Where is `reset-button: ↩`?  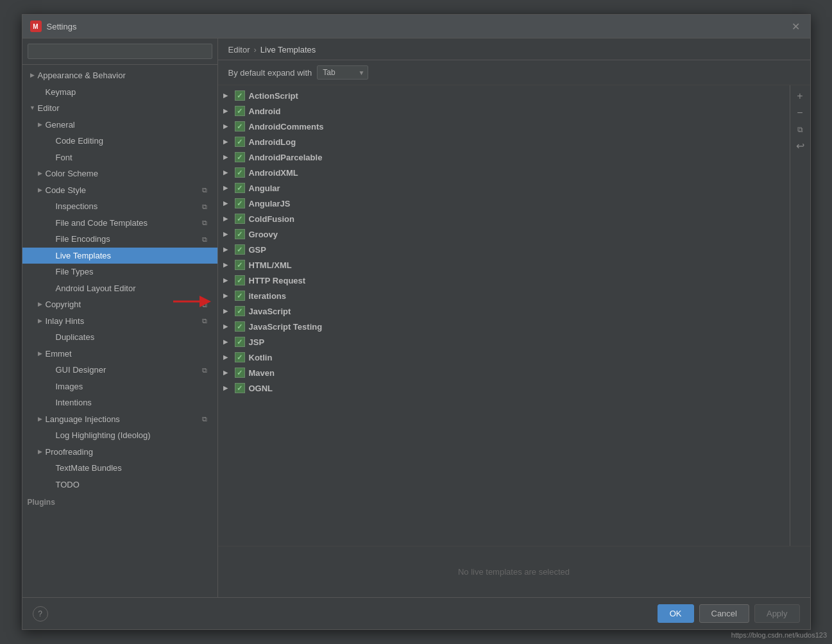 reset-button: ↩ is located at coordinates (800, 146).